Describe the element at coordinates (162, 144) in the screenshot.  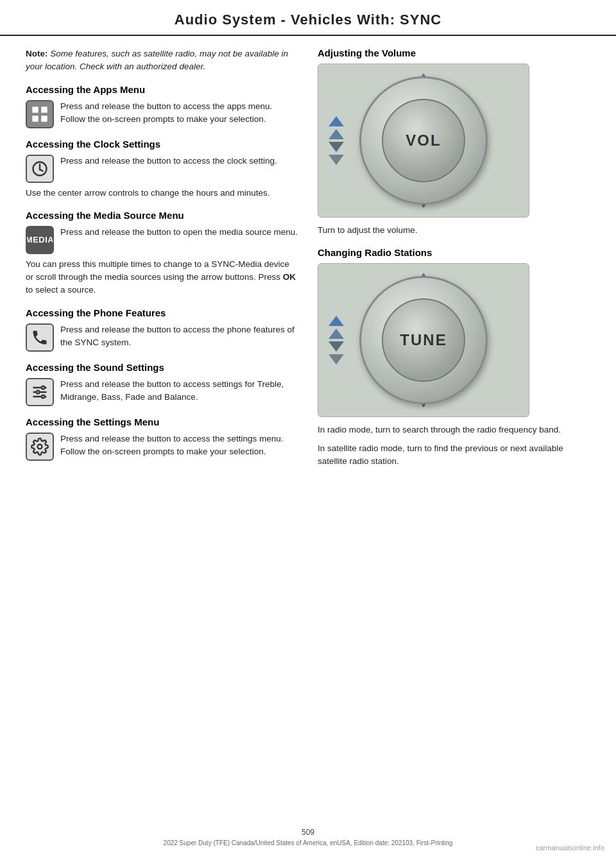
I see `section-title-clock-settings: Accessing the Clock Settings` at that location.